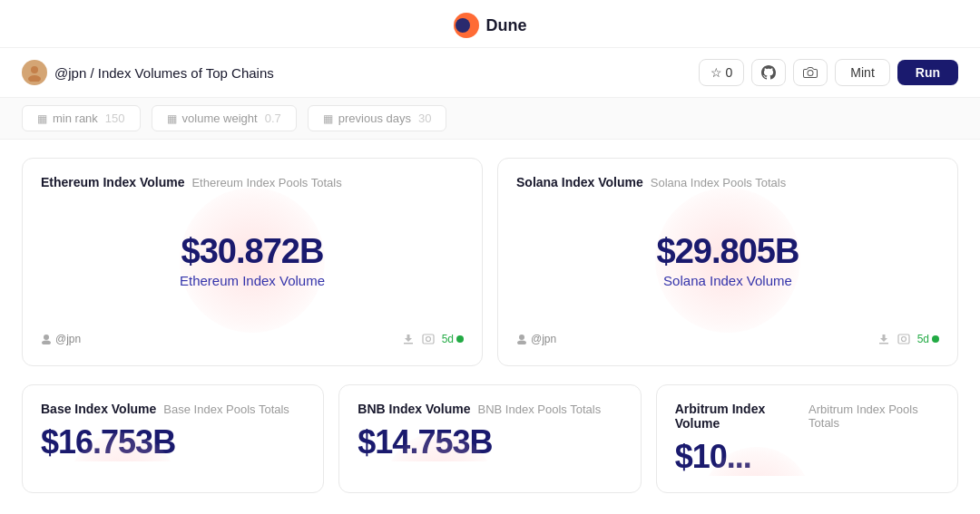 The height and width of the screenshot is (514, 980). What do you see at coordinates (908, 339) in the screenshot?
I see `solana-footer-right: 5d` at bounding box center [908, 339].